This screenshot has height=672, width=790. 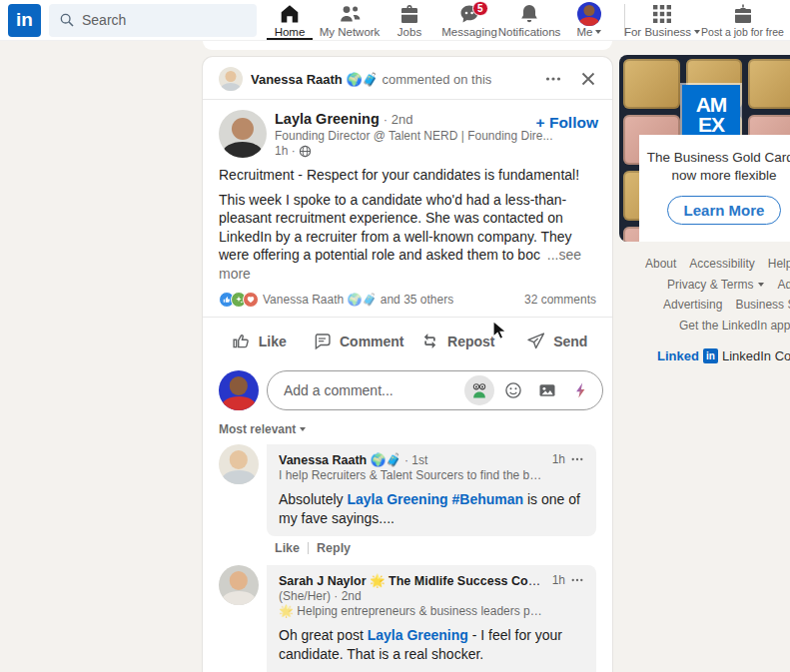 What do you see at coordinates (743, 14) in the screenshot?
I see `post-job-briefcase-icon` at bounding box center [743, 14].